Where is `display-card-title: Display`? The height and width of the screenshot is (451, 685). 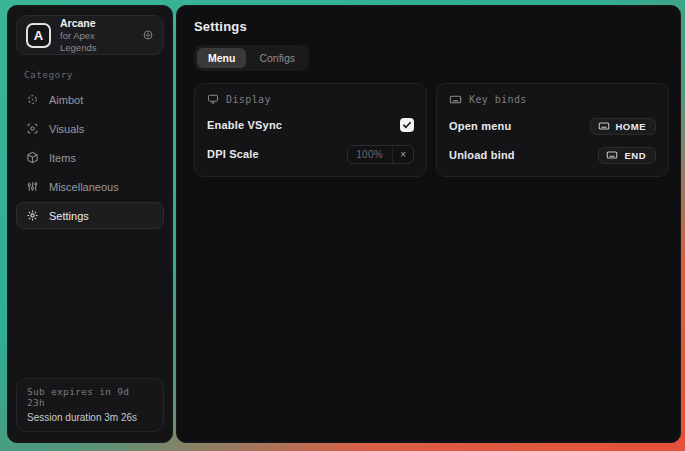 display-card-title: Display is located at coordinates (248, 100).